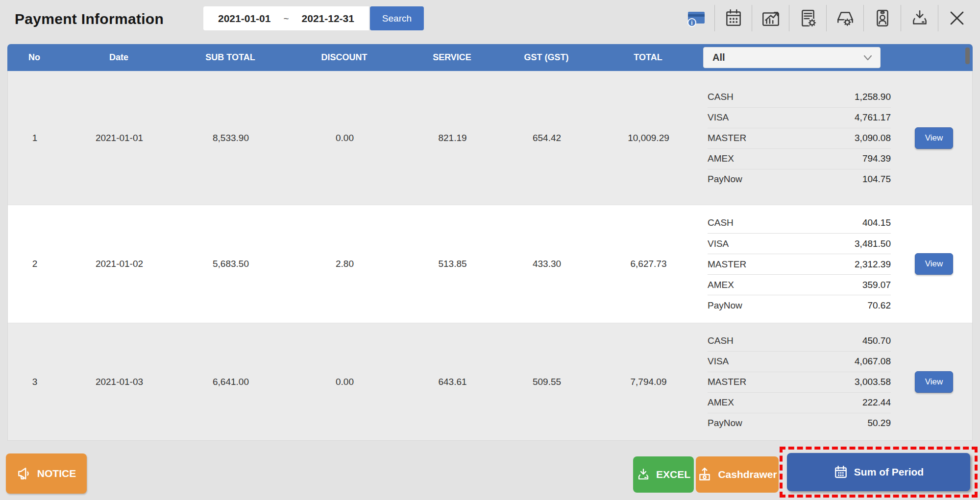 This screenshot has height=500, width=980. What do you see at coordinates (46, 474) in the screenshot?
I see `notice-button: NOTICE` at bounding box center [46, 474].